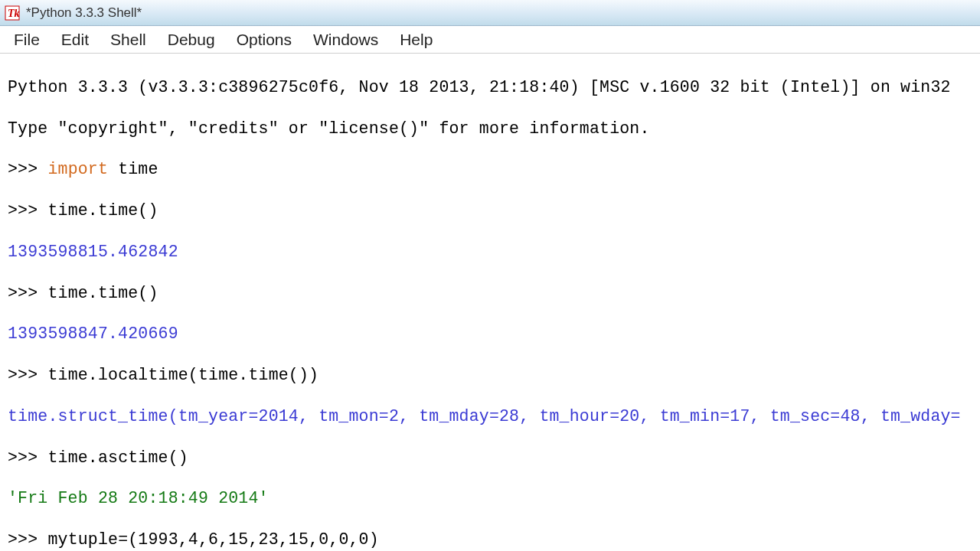 The width and height of the screenshot is (980, 551). I want to click on menu-file: File, so click(27, 40).